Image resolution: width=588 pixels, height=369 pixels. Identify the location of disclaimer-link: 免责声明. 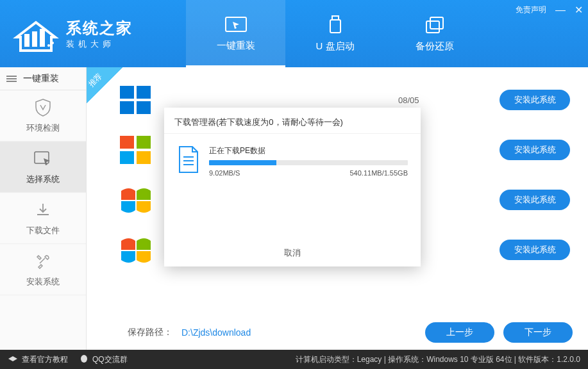
(531, 10).